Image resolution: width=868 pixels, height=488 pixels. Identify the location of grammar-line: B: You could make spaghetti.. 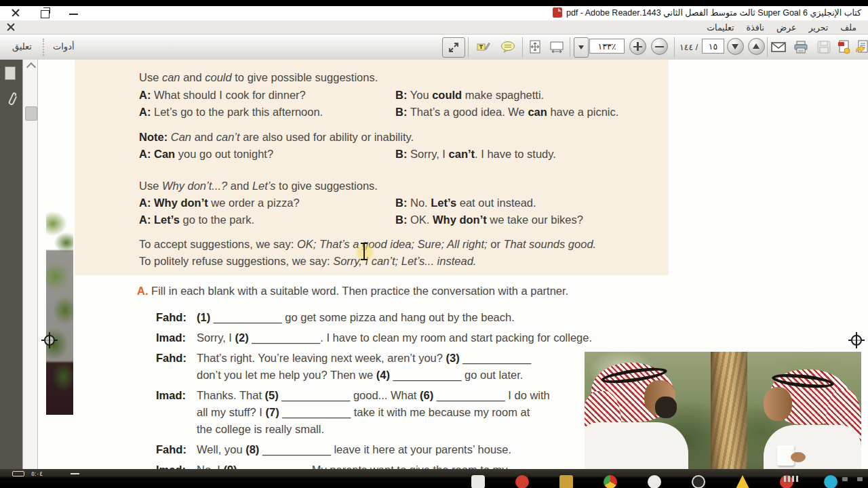
(469, 95).